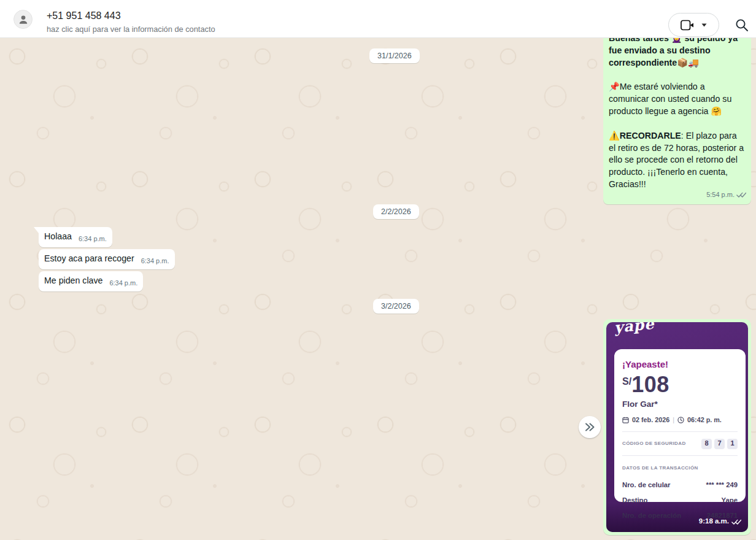 This screenshot has width=756, height=540. I want to click on clock-icon, so click(681, 420).